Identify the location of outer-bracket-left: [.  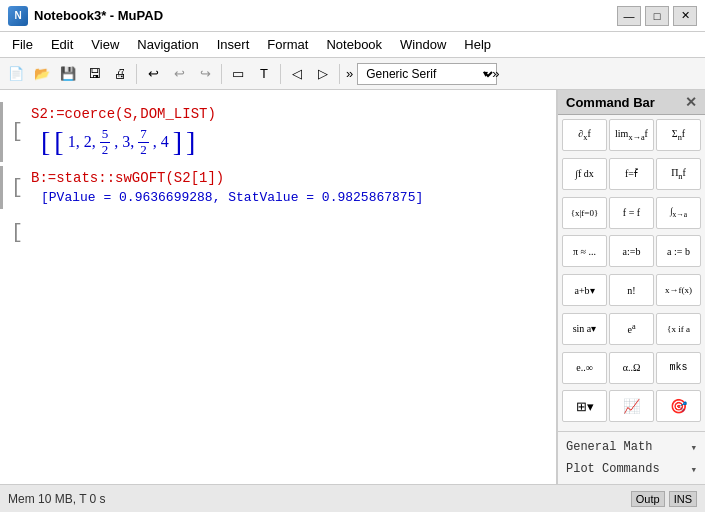
(46, 142).